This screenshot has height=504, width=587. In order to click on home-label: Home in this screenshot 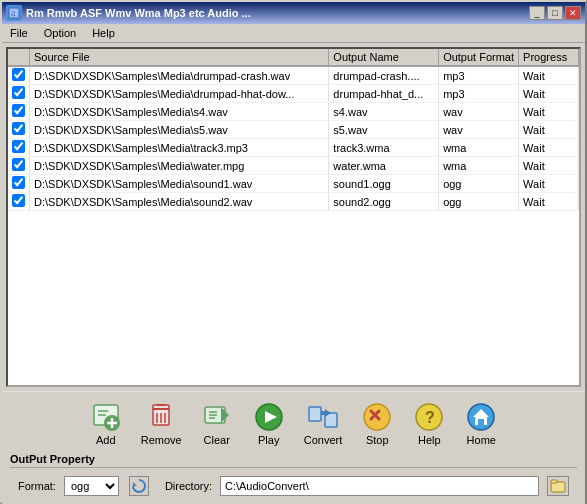, I will do `click(482, 440)`.